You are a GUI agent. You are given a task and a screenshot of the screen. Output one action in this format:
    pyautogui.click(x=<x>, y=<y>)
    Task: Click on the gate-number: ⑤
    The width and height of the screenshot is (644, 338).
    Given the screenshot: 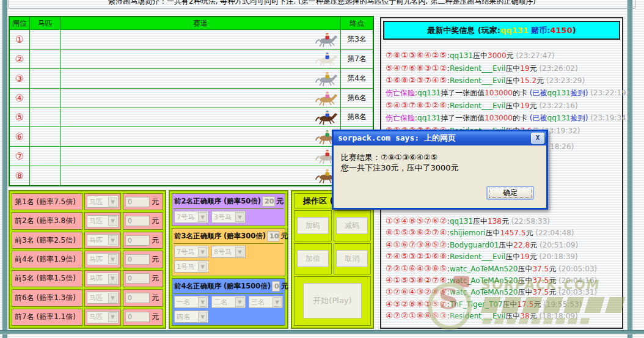 What is the action you would take?
    pyautogui.click(x=20, y=117)
    